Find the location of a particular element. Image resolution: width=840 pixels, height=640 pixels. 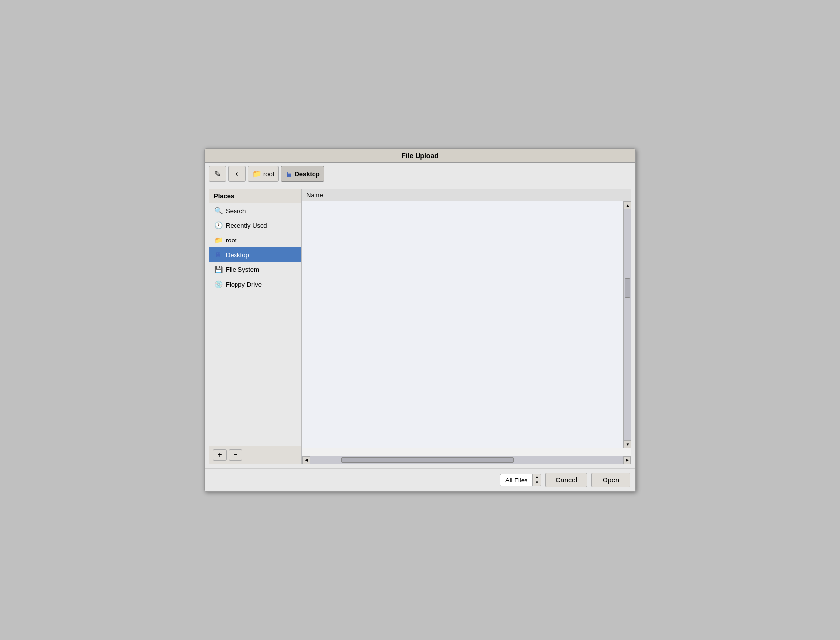

desktop-button: 🖥 Desktop is located at coordinates (302, 174).